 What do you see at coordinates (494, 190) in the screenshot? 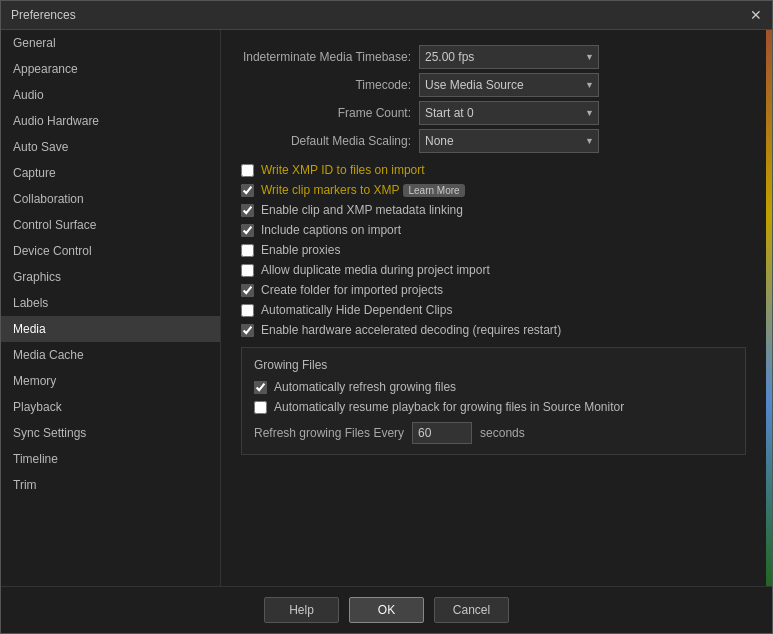
I see `checkbox-row-cb2: Write clip markers to XMPLearn More` at bounding box center [494, 190].